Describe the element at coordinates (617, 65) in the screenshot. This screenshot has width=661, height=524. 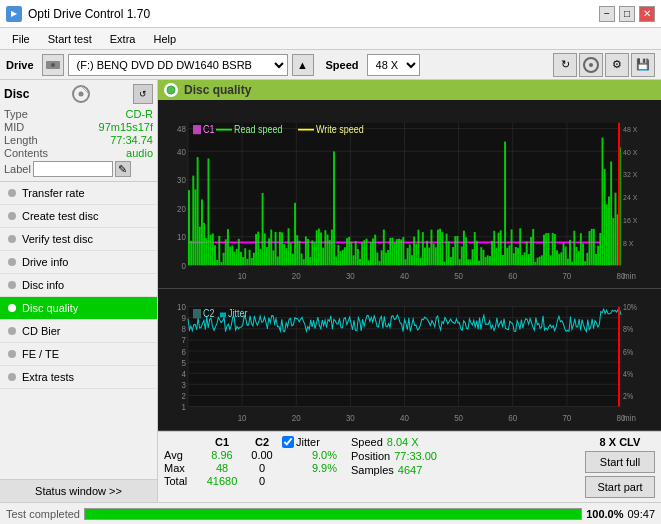
I see `settings-button: ⚙` at that location.